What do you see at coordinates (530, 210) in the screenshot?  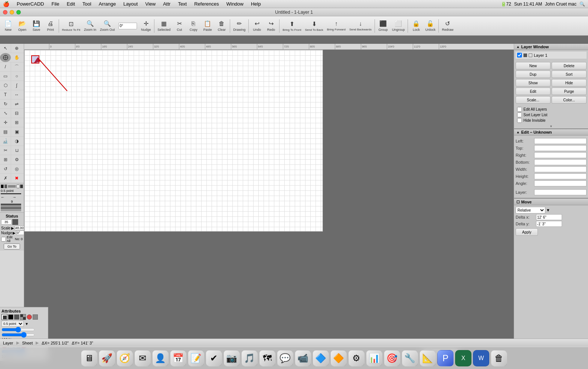 I see `move-mode-select: Relative Absolute` at bounding box center [530, 210].